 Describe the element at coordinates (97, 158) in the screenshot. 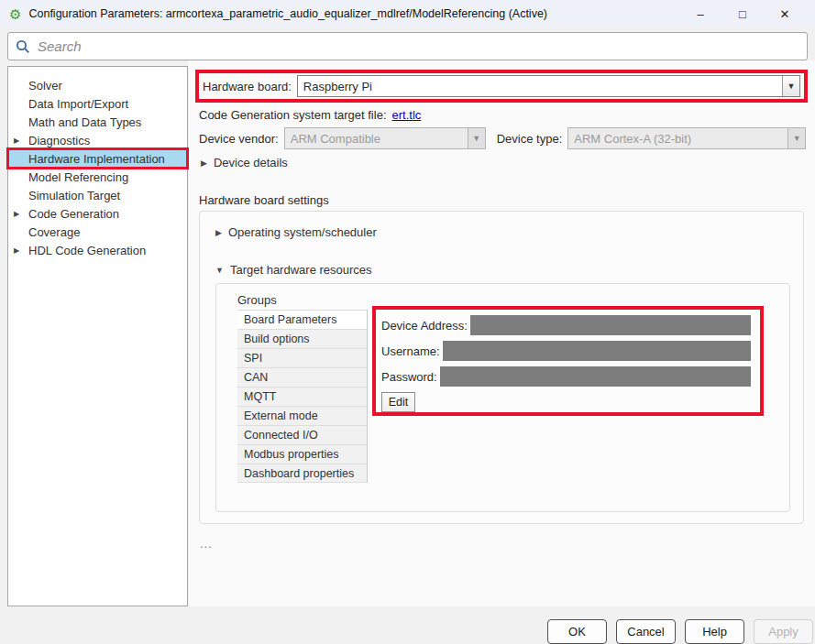

I see `sidebar-item-hardware-implementation: Hardware Implementation` at that location.